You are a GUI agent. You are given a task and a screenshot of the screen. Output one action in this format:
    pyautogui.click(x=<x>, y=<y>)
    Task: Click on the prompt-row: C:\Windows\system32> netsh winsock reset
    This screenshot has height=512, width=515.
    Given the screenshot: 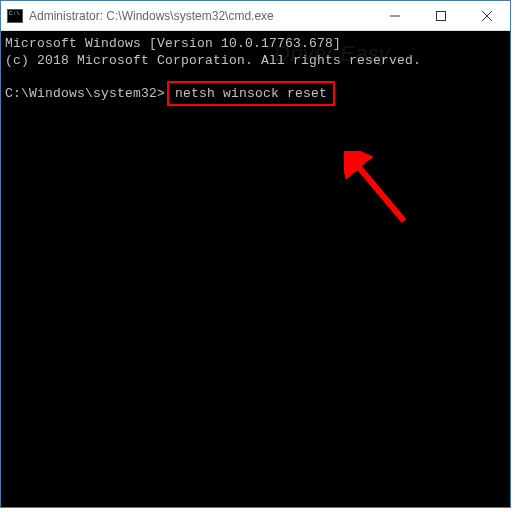 What is the action you would take?
    pyautogui.click(x=256, y=94)
    